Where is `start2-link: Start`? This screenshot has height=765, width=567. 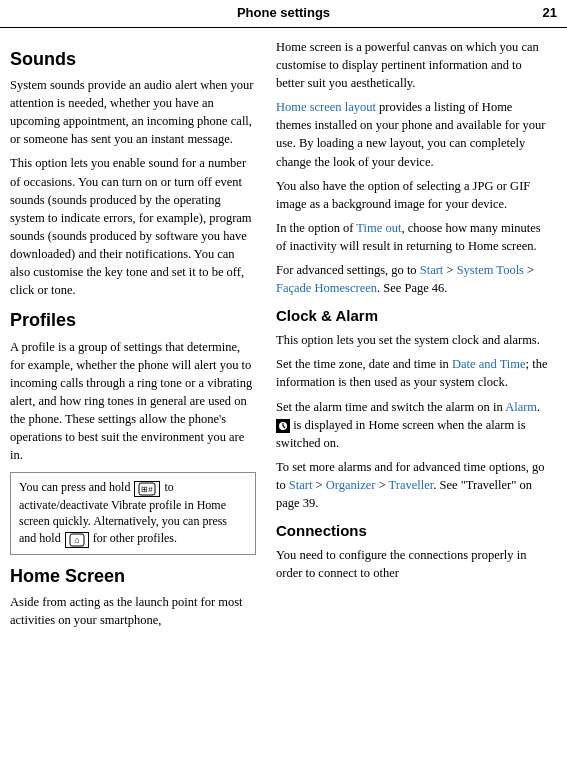
start2-link: Start is located at coordinates (301, 485).